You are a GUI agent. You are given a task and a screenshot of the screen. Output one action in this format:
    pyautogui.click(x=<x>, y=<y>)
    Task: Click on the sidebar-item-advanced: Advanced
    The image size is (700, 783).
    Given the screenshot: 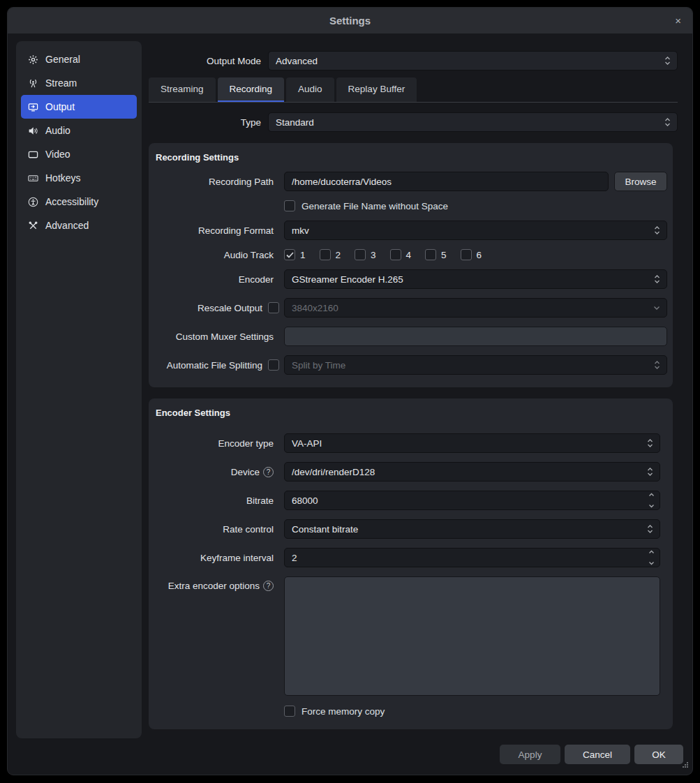 What is the action you would take?
    pyautogui.click(x=79, y=225)
    